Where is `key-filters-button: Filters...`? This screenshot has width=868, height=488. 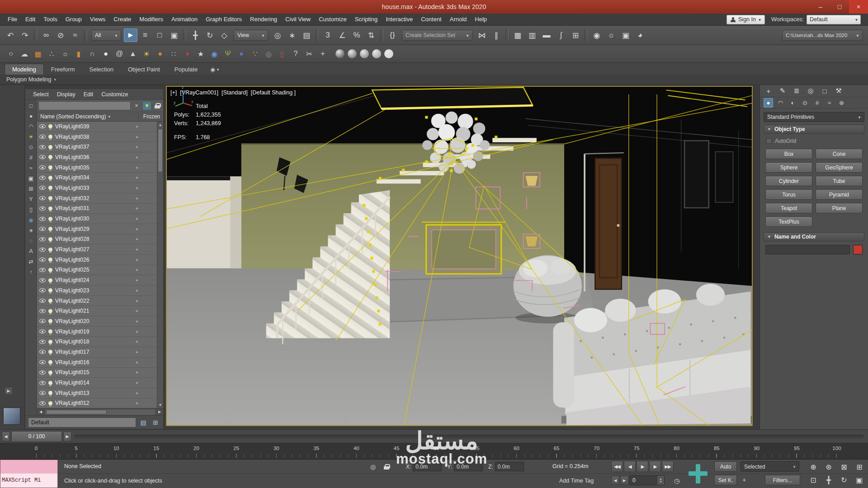 key-filters-button: Filters... is located at coordinates (783, 480).